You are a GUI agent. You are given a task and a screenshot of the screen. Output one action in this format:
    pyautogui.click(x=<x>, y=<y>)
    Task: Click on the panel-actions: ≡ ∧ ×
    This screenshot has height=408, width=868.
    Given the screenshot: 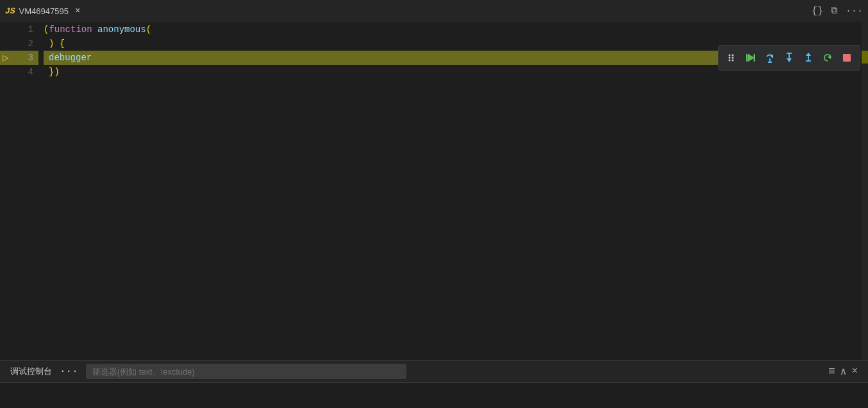 What is the action you would take?
    pyautogui.click(x=843, y=371)
    